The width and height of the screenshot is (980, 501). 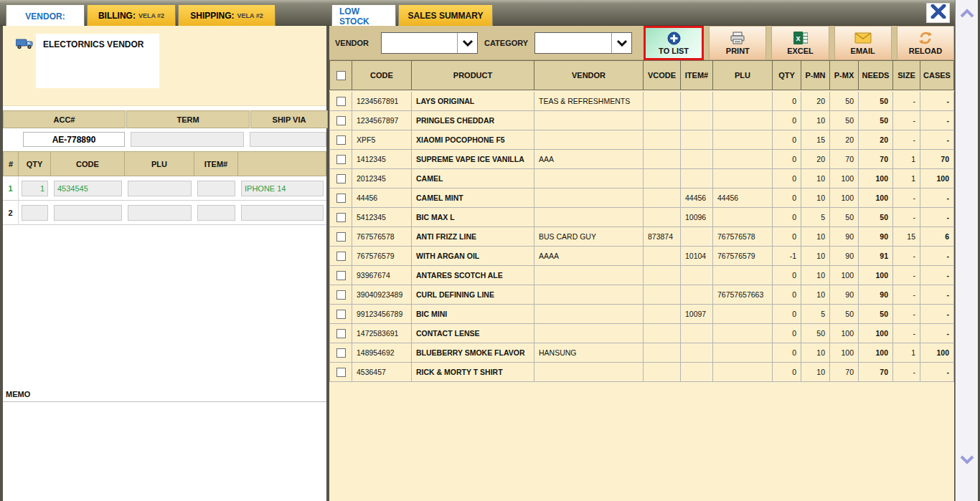 What do you see at coordinates (283, 163) in the screenshot?
I see `col-desc` at bounding box center [283, 163].